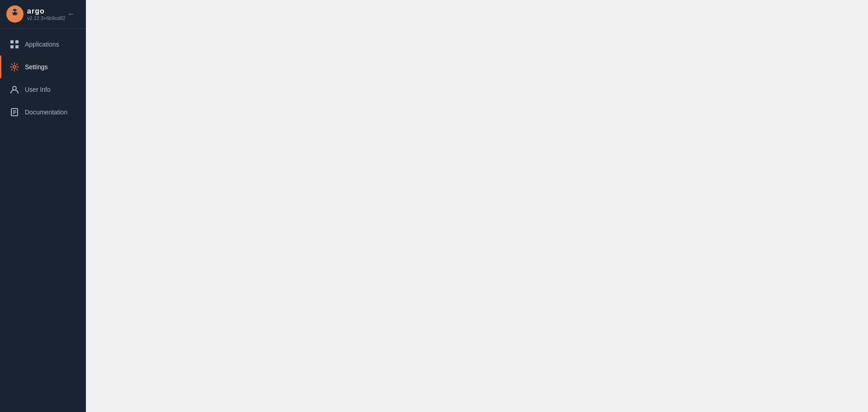 This screenshot has width=868, height=412. Describe the element at coordinates (71, 14) in the screenshot. I see `back-icon: ←` at that location.